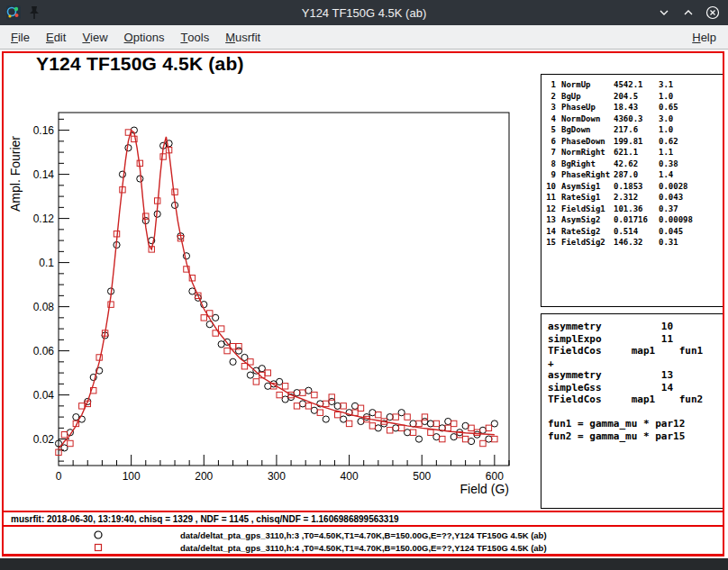 This screenshot has height=570, width=728. What do you see at coordinates (632, 108) in the screenshot?
I see `param-row-PhaseUp: 3PhaseUp18.430.65` at bounding box center [632, 108].